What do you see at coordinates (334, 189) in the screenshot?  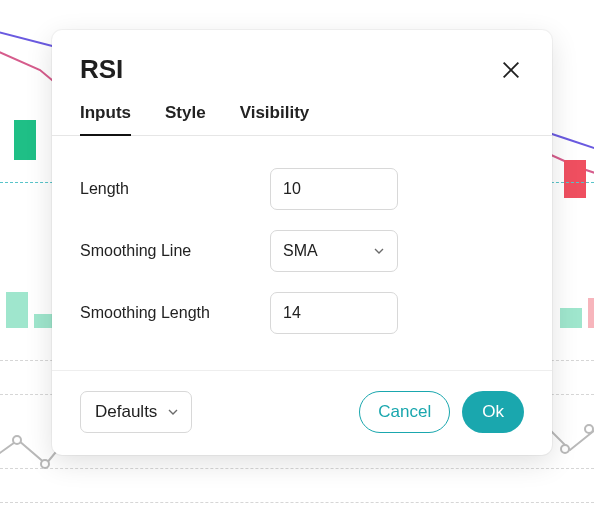 I see `length-input` at bounding box center [334, 189].